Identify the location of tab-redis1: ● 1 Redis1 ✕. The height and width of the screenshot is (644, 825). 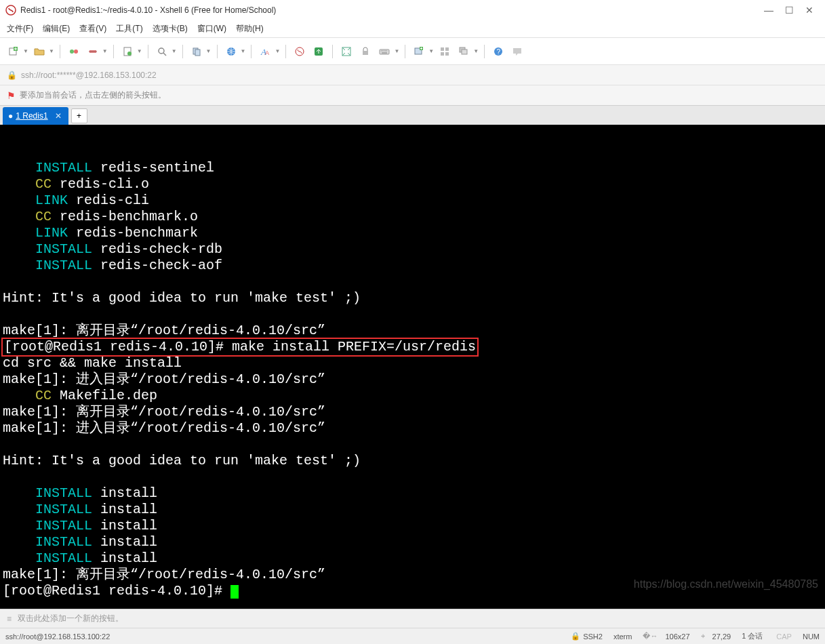
(35, 116).